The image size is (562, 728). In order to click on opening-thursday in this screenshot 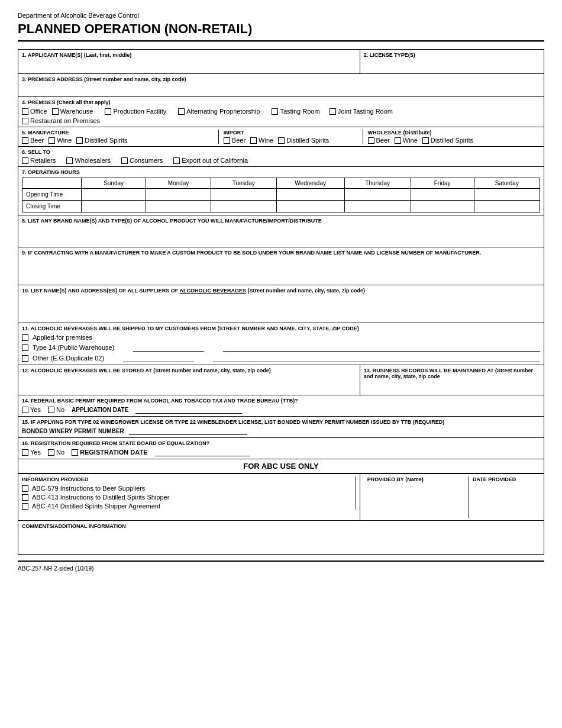, I will do `click(377, 195)`.